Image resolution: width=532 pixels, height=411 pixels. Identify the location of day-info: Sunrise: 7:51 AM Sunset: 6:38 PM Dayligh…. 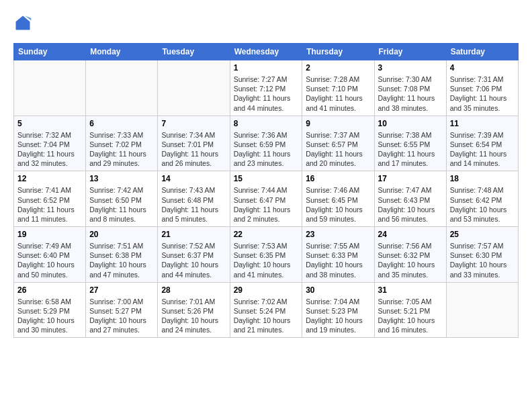
(122, 261).